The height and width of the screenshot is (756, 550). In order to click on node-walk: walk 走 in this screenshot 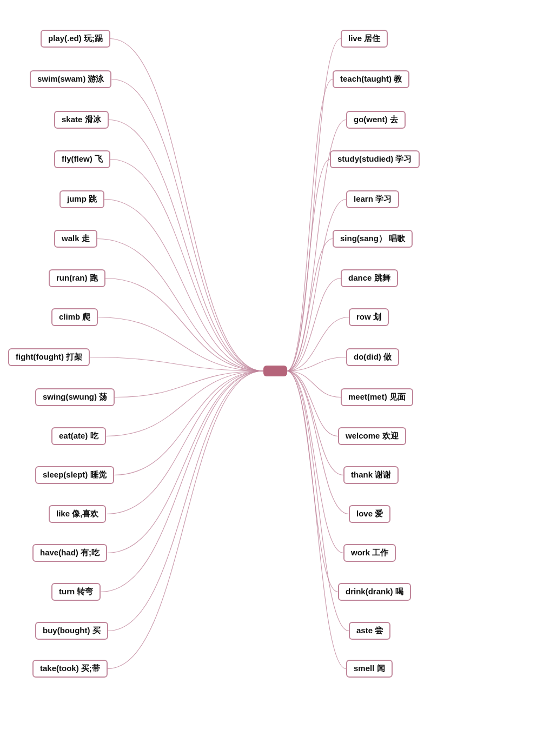, I will do `click(76, 239)`.